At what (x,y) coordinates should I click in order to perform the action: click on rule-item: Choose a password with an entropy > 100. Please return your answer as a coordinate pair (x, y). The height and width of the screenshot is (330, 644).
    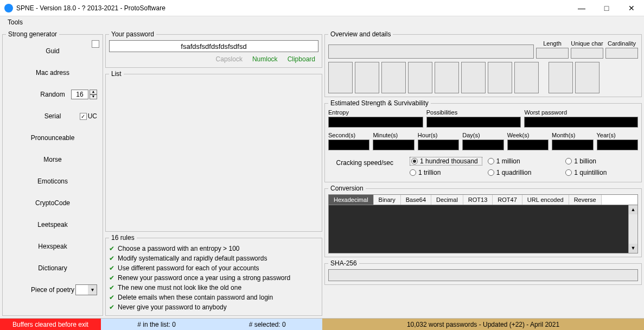
    Looking at the image, I should click on (178, 249).